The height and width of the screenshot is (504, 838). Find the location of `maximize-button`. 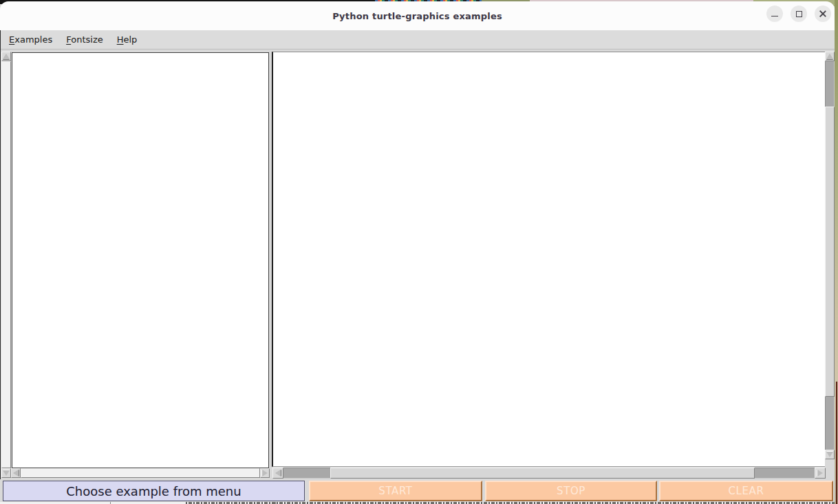

maximize-button is located at coordinates (799, 14).